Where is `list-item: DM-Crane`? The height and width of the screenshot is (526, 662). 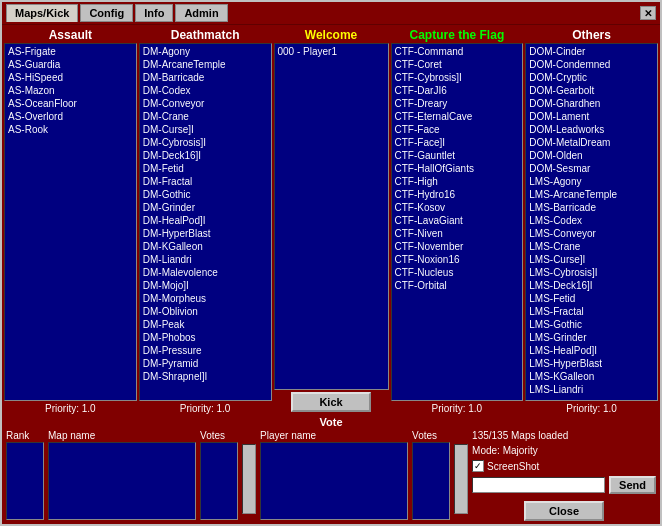
list-item: DM-Crane is located at coordinates (206, 116).